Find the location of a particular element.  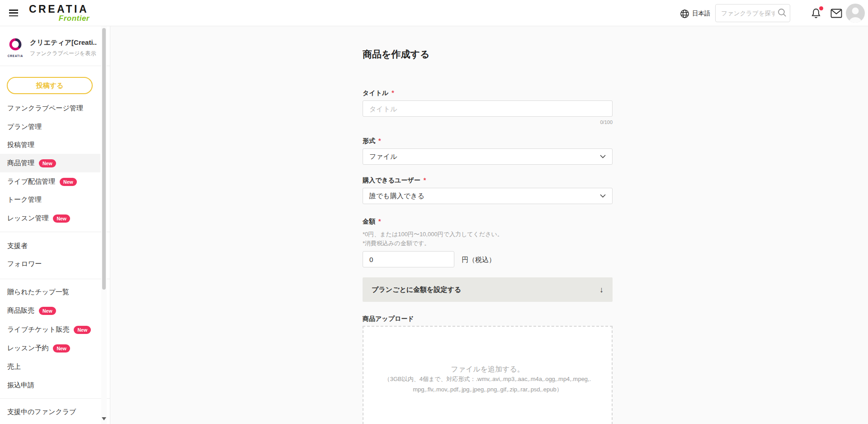

notifications-button is located at coordinates (816, 14).